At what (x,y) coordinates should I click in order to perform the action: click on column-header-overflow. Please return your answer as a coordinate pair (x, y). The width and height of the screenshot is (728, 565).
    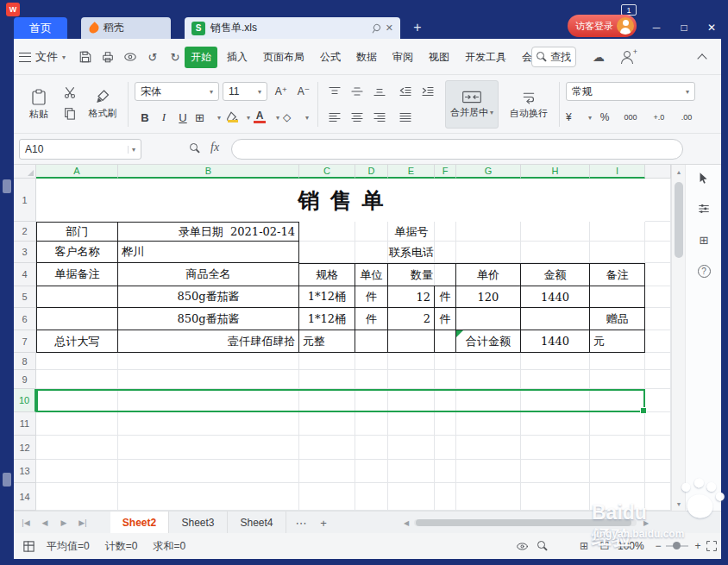
    Looking at the image, I should click on (658, 172).